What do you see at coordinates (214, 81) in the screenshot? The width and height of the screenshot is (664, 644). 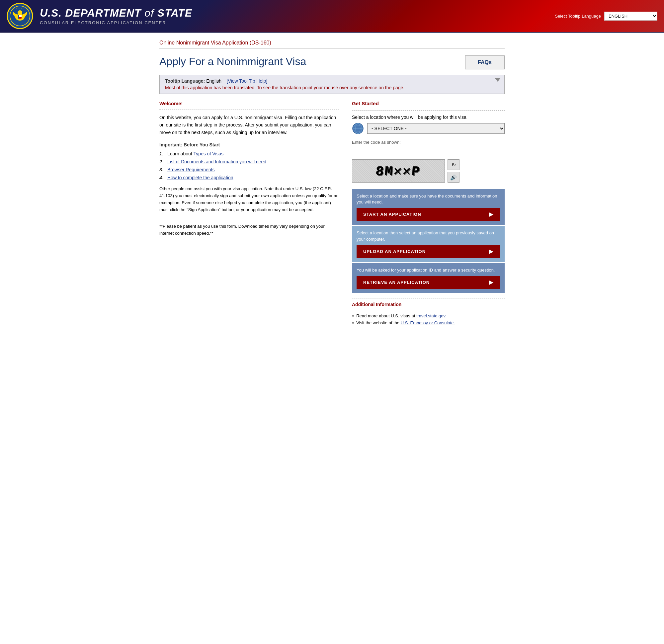 I see `tooltip-lang-value: English` at bounding box center [214, 81].